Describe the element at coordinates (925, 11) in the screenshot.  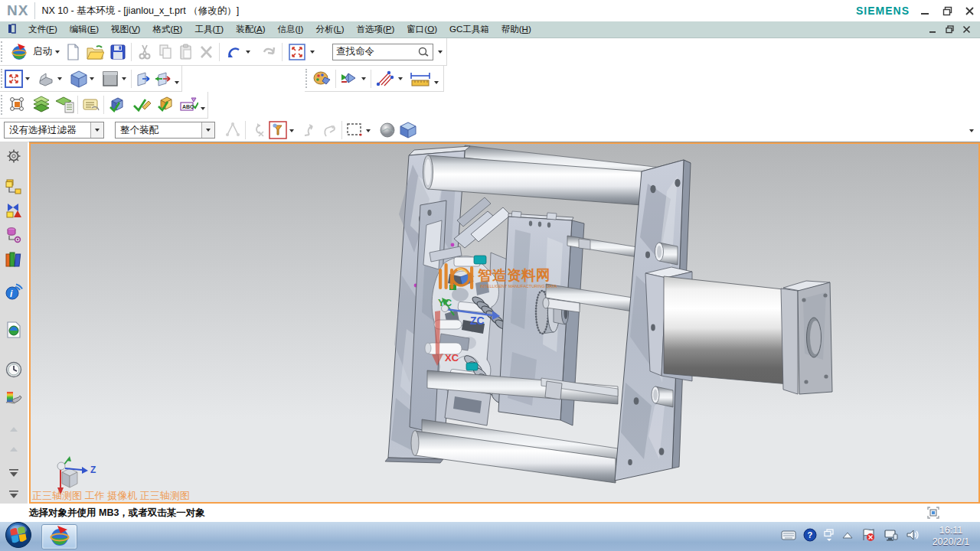
I see `minimize-button` at that location.